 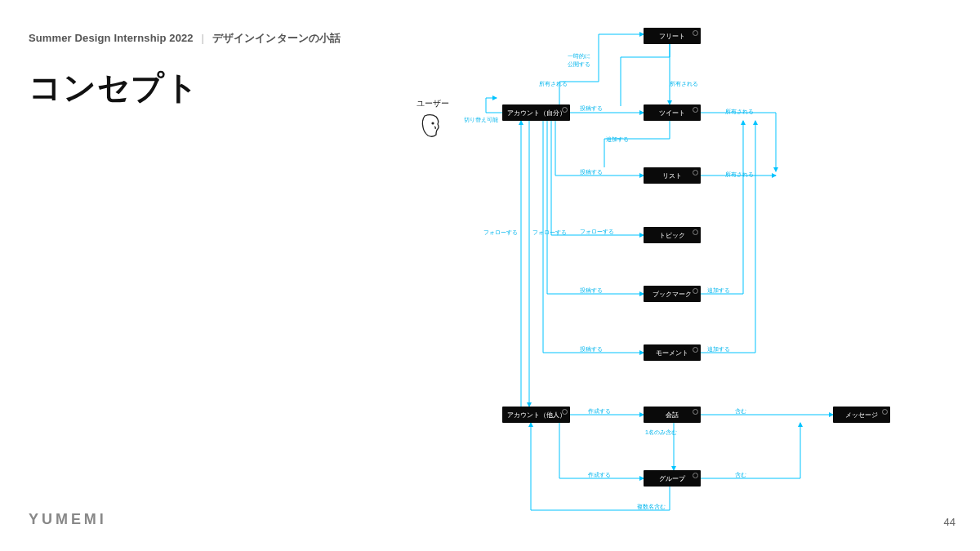 What do you see at coordinates (672, 176) in the screenshot?
I see `node-list: リスト` at bounding box center [672, 176].